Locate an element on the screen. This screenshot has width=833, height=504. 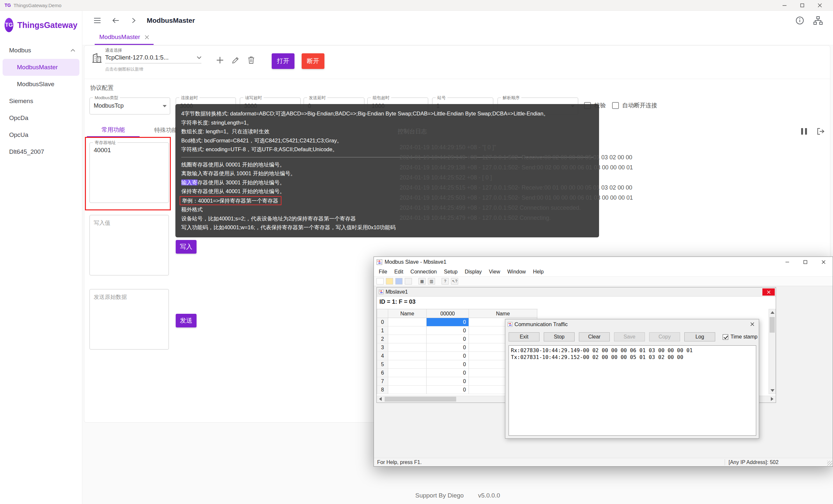
copy-button: Copy is located at coordinates (665, 337).